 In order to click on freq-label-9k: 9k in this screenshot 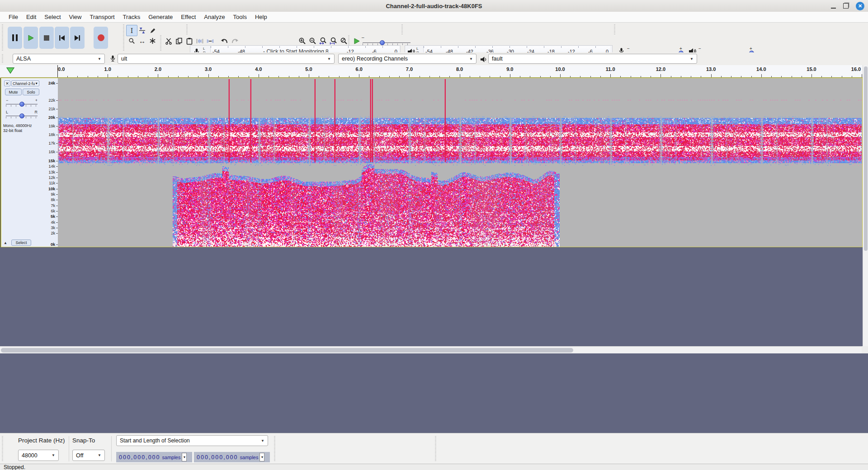, I will do `click(53, 194)`.